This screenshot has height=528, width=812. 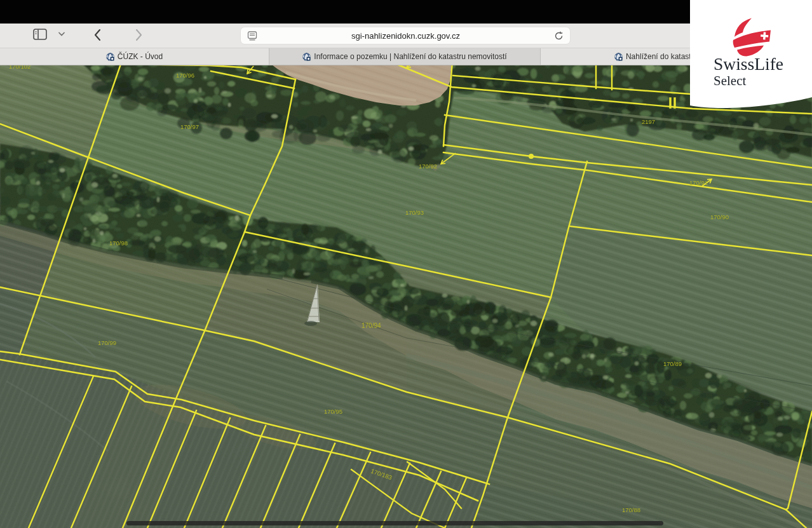 What do you see at coordinates (189, 127) in the screenshot?
I see `svg-text: 170/97` at bounding box center [189, 127].